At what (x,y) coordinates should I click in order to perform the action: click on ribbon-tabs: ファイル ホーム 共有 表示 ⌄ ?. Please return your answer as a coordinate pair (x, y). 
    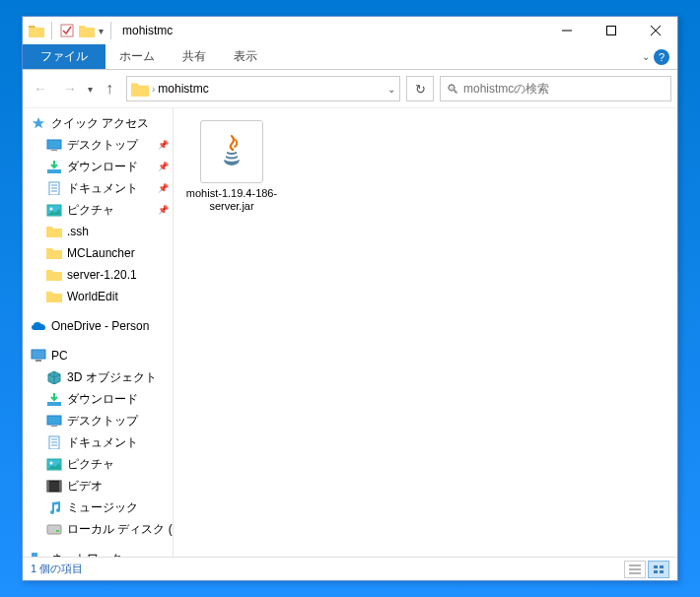
    Looking at the image, I should click on (350, 57).